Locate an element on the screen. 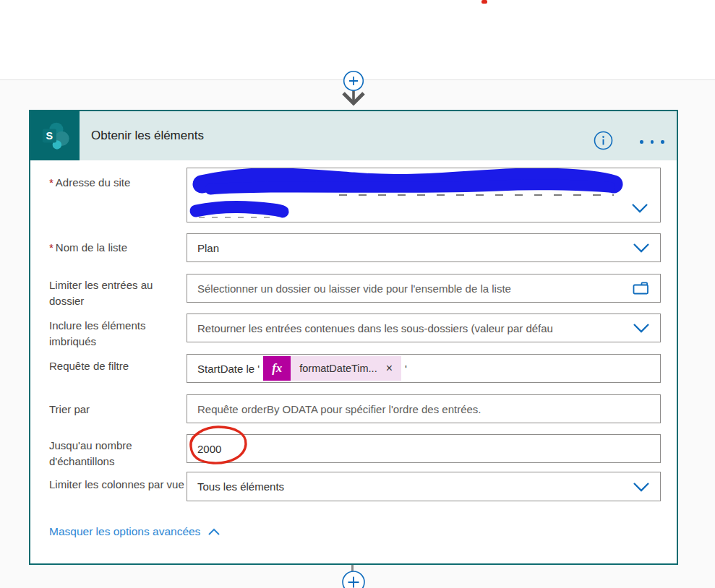  fx-icon: fx is located at coordinates (277, 368).